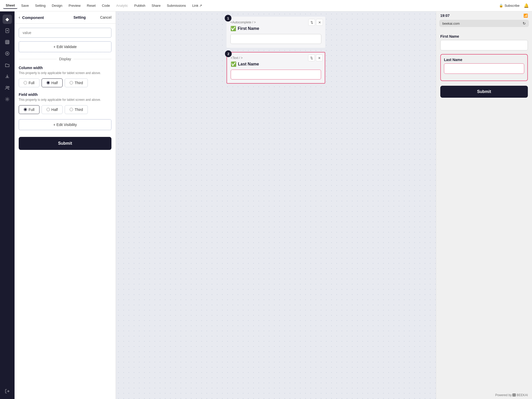  What do you see at coordinates (65, 103) in the screenshot?
I see `field-width-section: Field width This property is only applic…` at bounding box center [65, 103].